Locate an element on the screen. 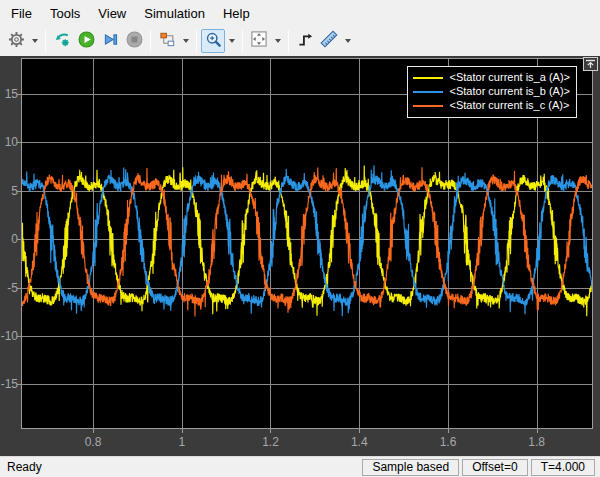 This screenshot has width=600, height=477. legend-entry: <Stator current is_a (A)> is located at coordinates (492, 78).